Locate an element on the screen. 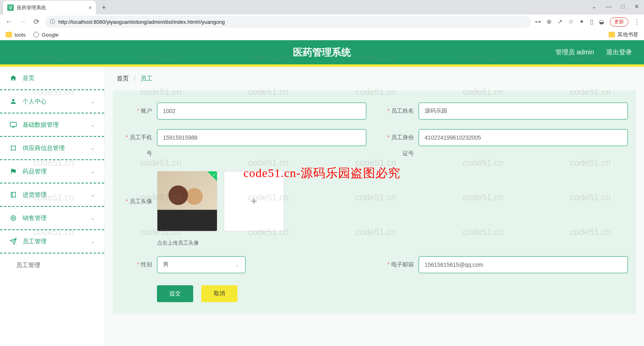  sidebar-item-profile: 个人中心 ⌄ is located at coordinates (52, 102).